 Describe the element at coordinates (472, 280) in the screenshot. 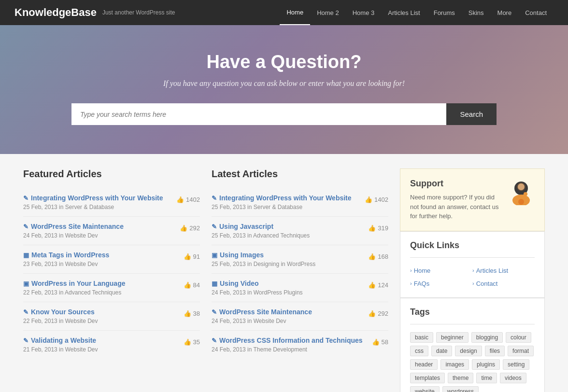

I see `sidebar: Support Need more support? If you did no…` at that location.